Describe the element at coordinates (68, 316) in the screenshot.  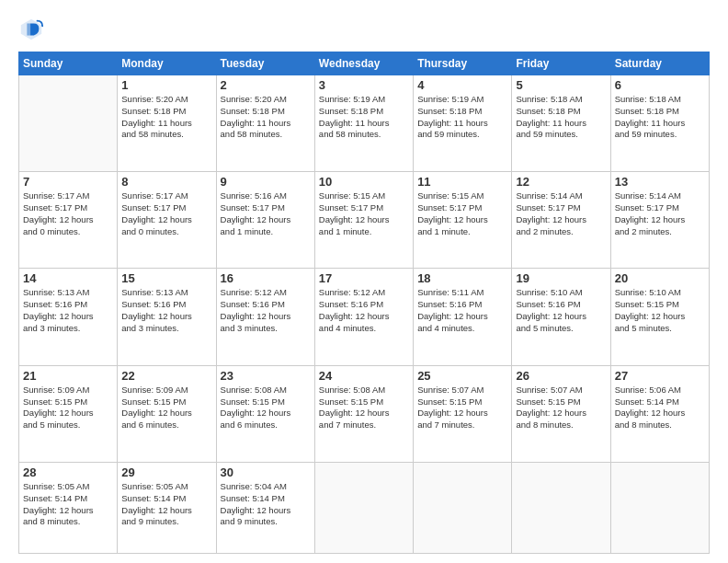
I see `calendar-cell: 14Sunrise: 5:13 AMSunset: 5:16 PMDayligh…` at that location.